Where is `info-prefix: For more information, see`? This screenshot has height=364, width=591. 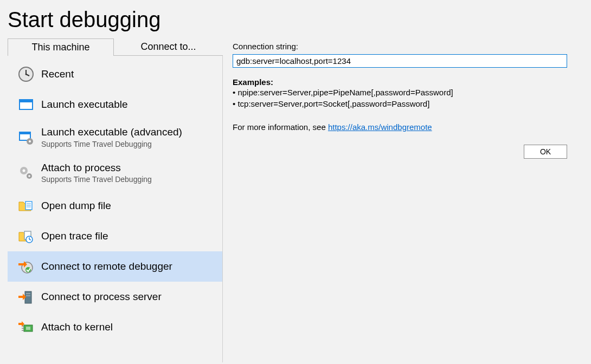 info-prefix: For more information, see is located at coordinates (280, 127).